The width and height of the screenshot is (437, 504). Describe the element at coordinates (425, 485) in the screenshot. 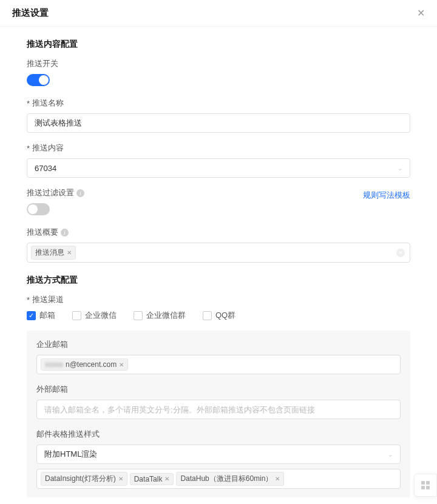

I see `grid-icon` at that location.